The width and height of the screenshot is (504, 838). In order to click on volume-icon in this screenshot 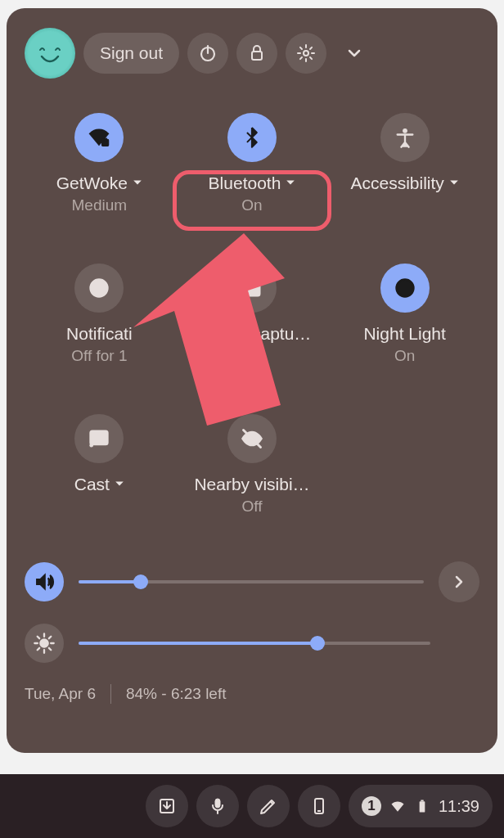, I will do `click(44, 582)`.